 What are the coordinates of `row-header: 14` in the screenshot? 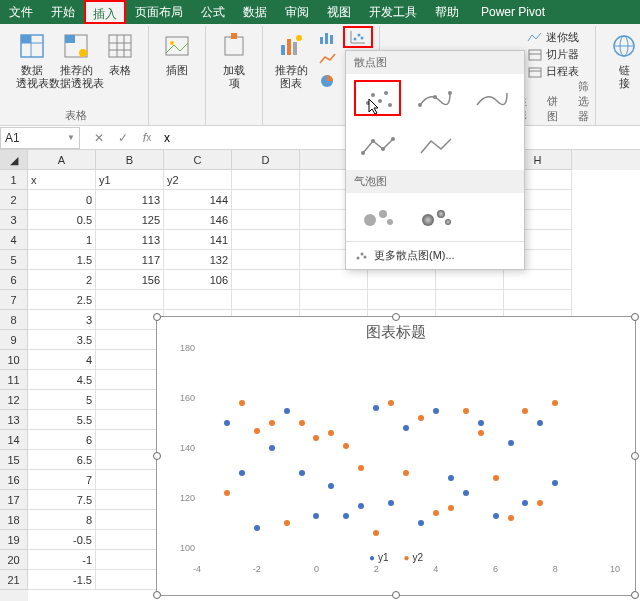 It's located at (14, 440).